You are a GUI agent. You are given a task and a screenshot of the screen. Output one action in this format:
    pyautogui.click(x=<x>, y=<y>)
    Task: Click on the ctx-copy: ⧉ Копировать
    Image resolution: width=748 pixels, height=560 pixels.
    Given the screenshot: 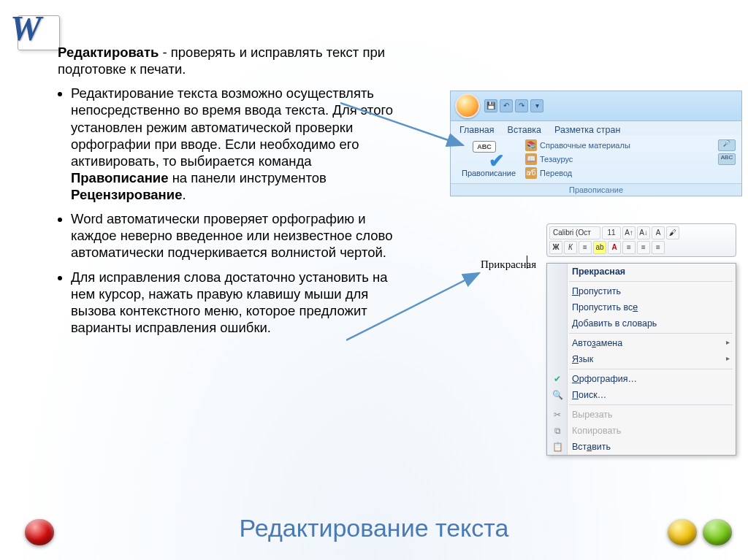 What is the action you would take?
    pyautogui.click(x=641, y=431)
    